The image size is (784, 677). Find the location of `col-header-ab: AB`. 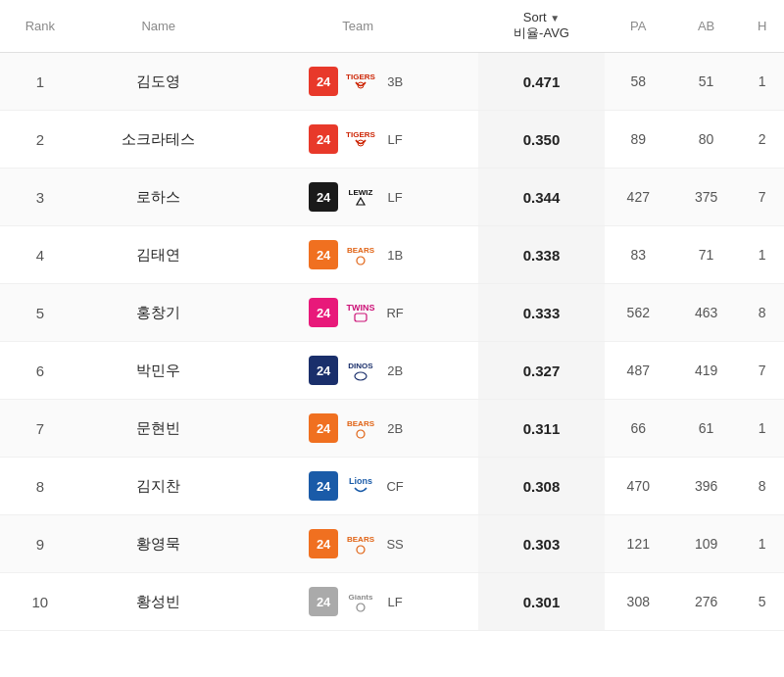

col-header-ab: AB is located at coordinates (706, 26).